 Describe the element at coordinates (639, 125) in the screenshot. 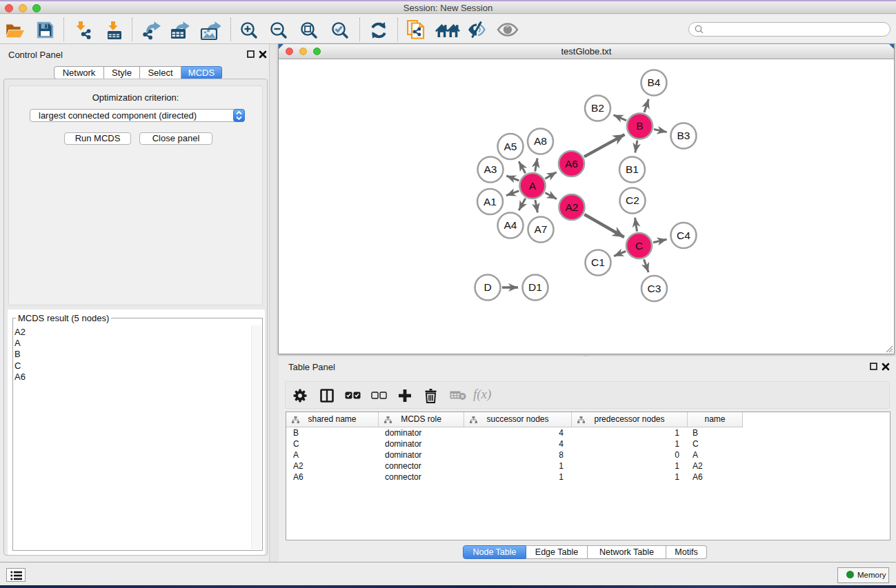

I see `svg-text: B` at that location.